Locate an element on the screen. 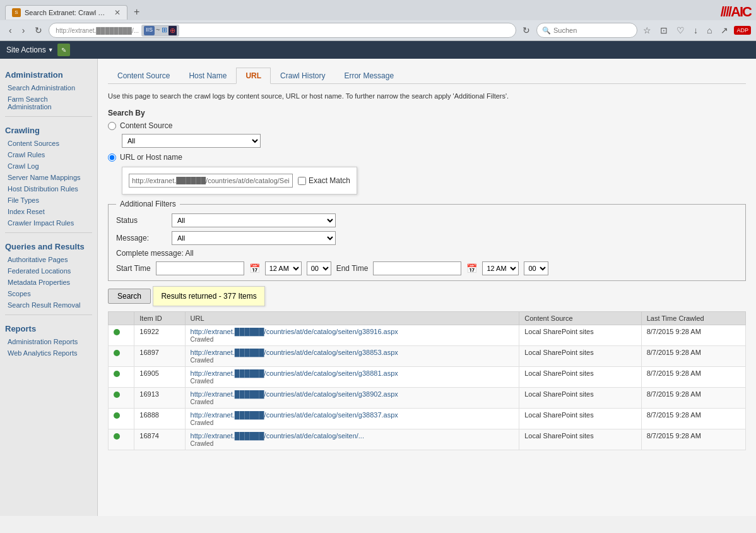 The width and height of the screenshot is (756, 533). start-time-minutes: 00 15 is located at coordinates (319, 268).